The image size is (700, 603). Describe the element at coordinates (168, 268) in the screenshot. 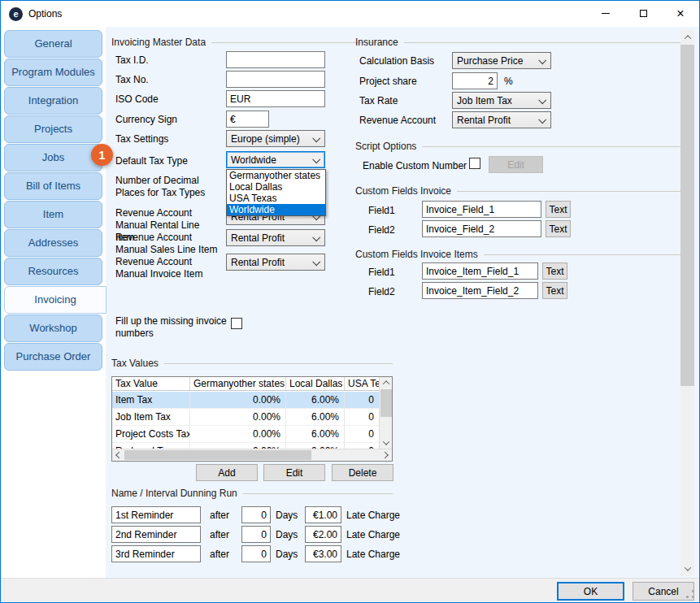

I see `revenue-account-invoice-label: Revenue Account Manual Invoice Item` at that location.